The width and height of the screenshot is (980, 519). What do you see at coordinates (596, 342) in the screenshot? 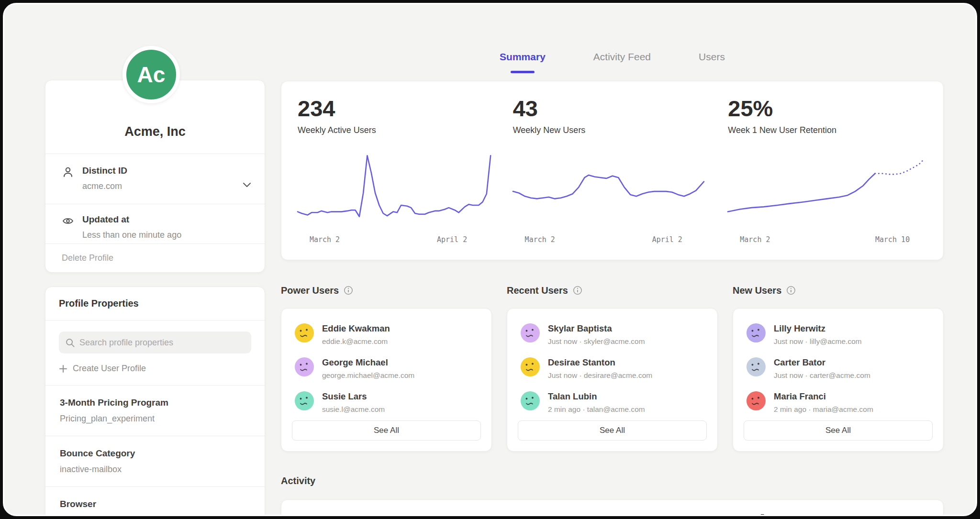
I see `user-subtext: Just now · skyler@acme.com` at bounding box center [596, 342].